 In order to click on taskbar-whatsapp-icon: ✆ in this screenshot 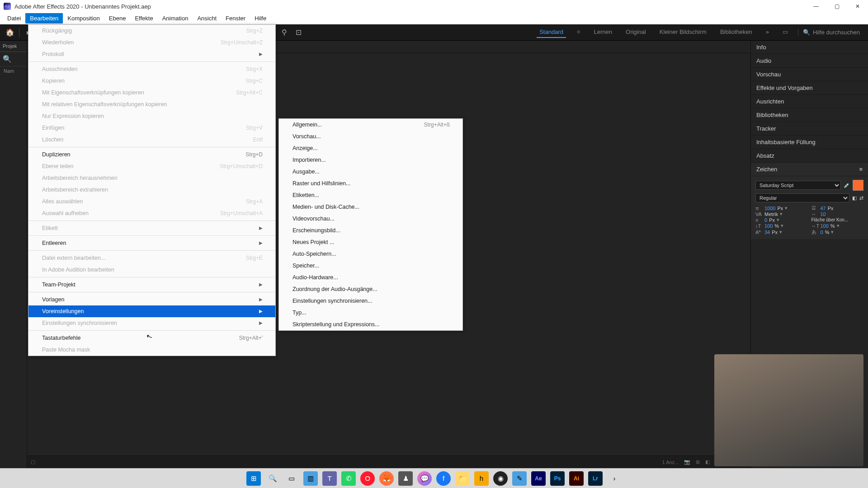, I will do `click(349, 479)`.